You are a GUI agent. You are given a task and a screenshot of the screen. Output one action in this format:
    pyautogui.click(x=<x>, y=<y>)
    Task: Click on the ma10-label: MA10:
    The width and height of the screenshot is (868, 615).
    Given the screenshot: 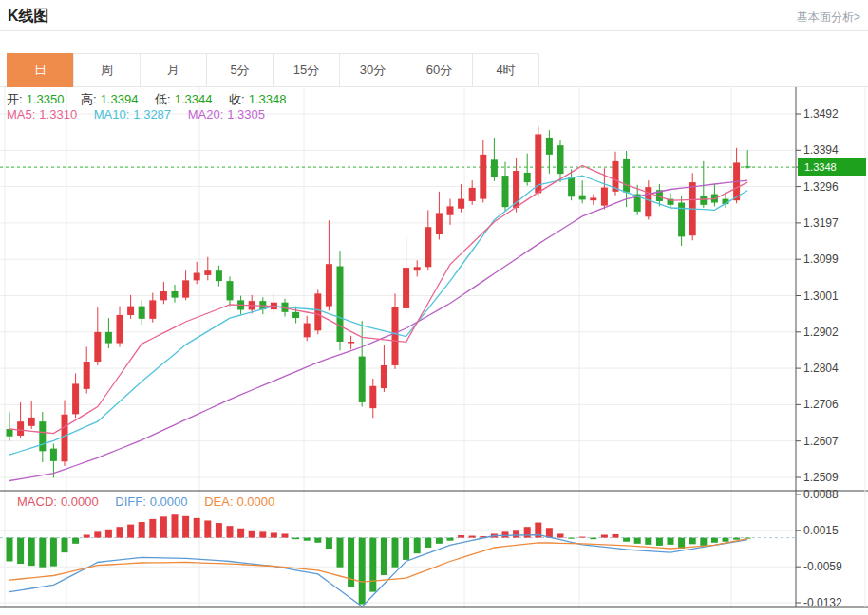 What is the action you would take?
    pyautogui.click(x=112, y=114)
    